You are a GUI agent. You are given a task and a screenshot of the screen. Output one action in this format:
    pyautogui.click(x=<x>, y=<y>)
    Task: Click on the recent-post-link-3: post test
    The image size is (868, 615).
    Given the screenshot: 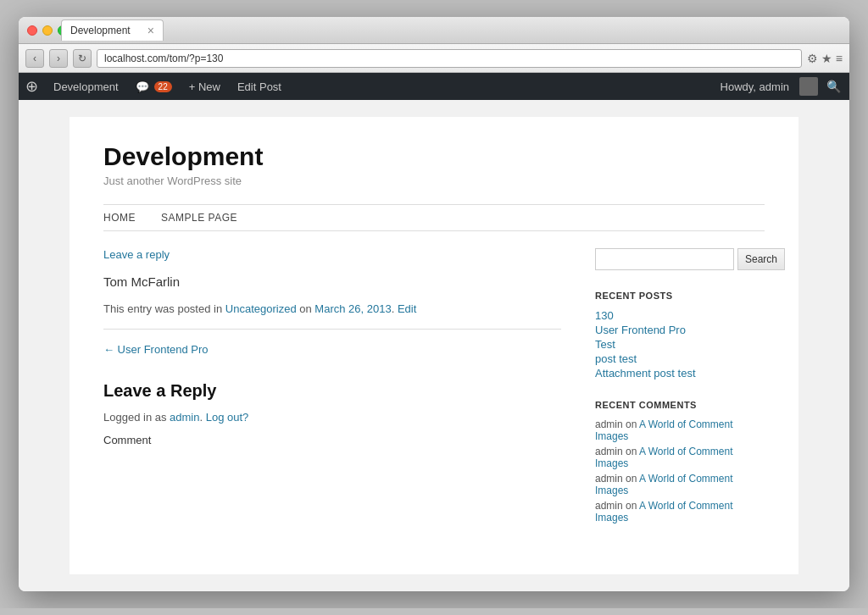 What is the action you would take?
    pyautogui.click(x=615, y=359)
    